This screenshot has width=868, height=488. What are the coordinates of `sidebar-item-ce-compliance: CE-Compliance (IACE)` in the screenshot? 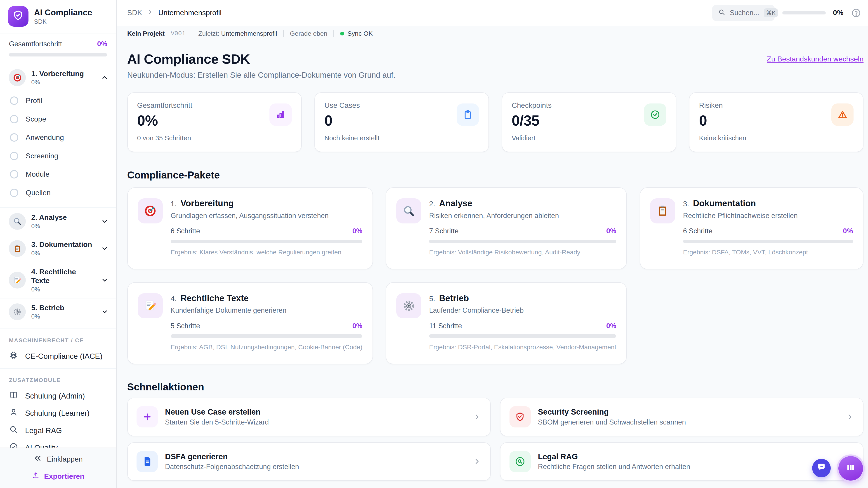 It's located at (58, 356).